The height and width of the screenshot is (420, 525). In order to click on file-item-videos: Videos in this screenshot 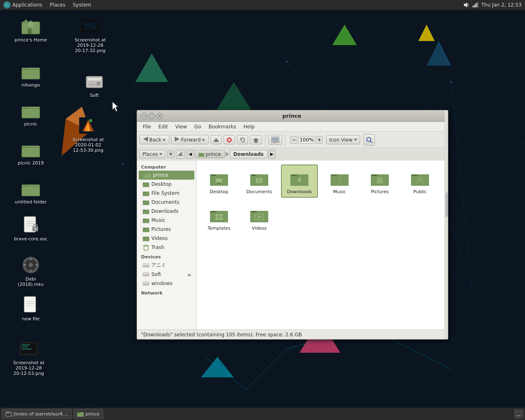, I will do `click(259, 217)`.